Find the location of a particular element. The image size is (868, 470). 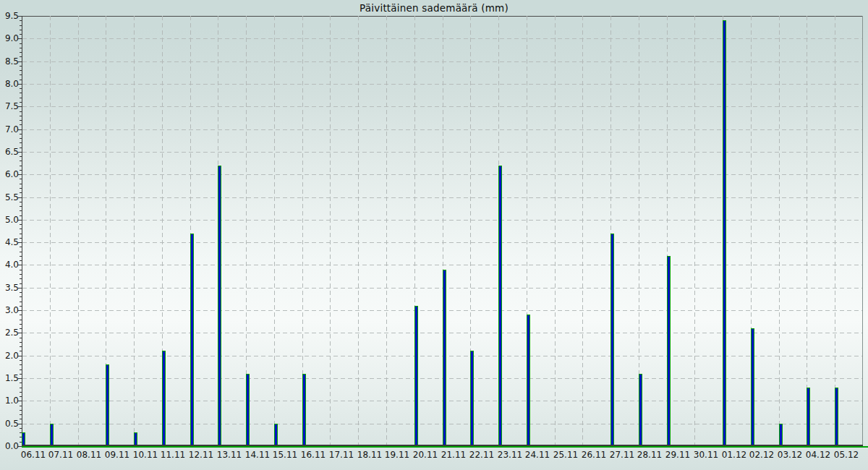

bar-28.11 is located at coordinates (641, 410).